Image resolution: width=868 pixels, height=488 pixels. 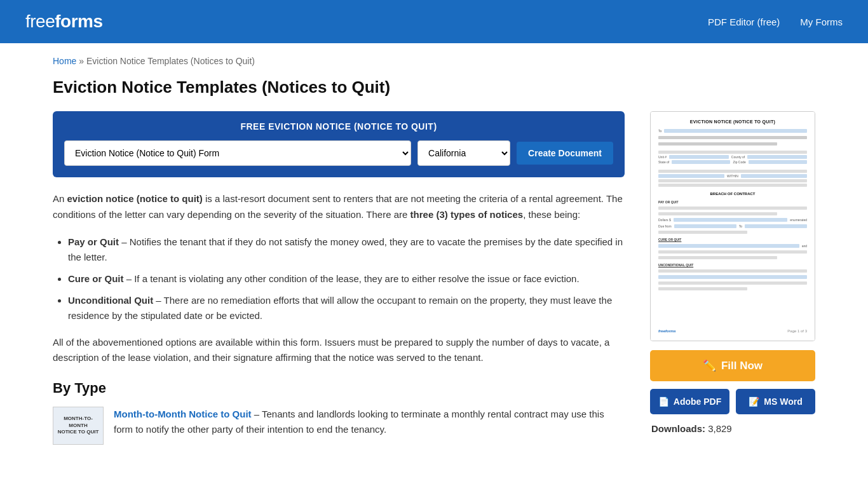 What do you see at coordinates (775, 22) in the screenshot?
I see `header-nav: PDF Editor (free) My Forms` at bounding box center [775, 22].